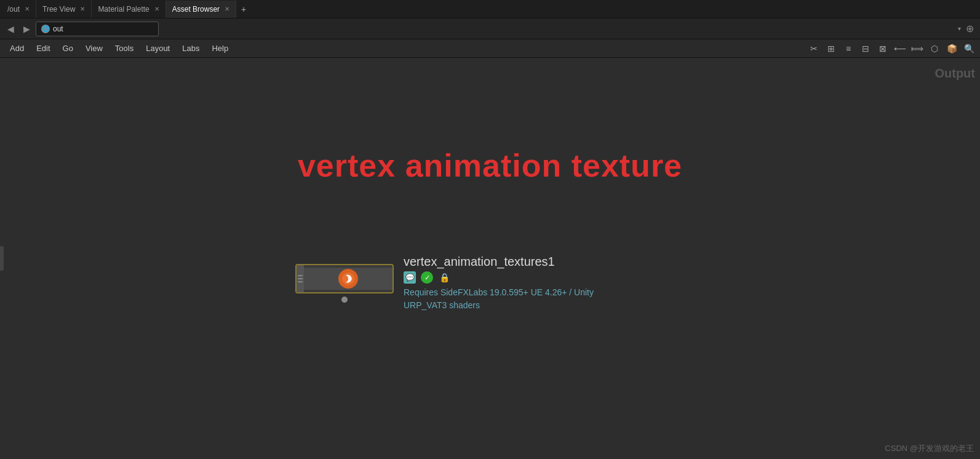 This screenshot has height=459, width=980. I want to click on left-panel-handle, so click(2, 258).